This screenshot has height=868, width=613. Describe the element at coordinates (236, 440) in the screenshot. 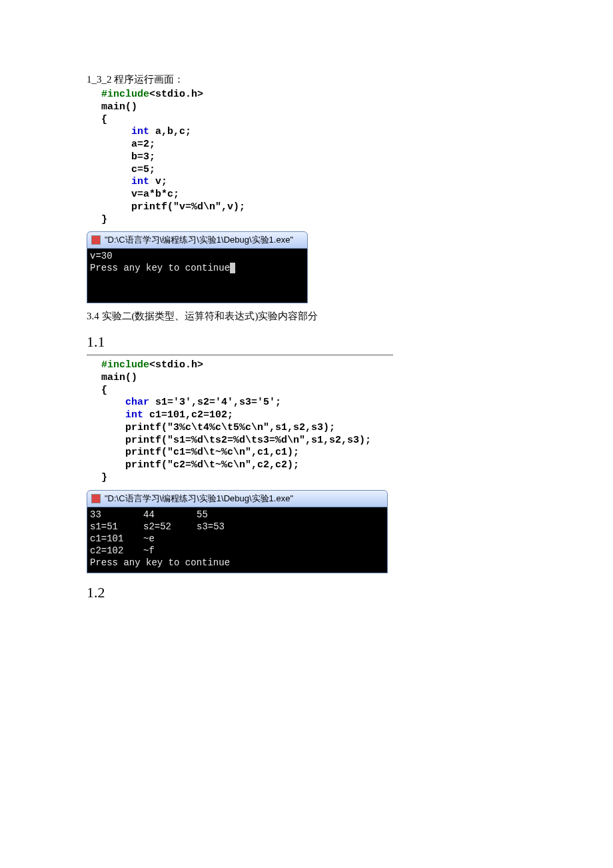

I see `code-string: "s1=%d\ts2=%d\ts3=%d\n"` at that location.